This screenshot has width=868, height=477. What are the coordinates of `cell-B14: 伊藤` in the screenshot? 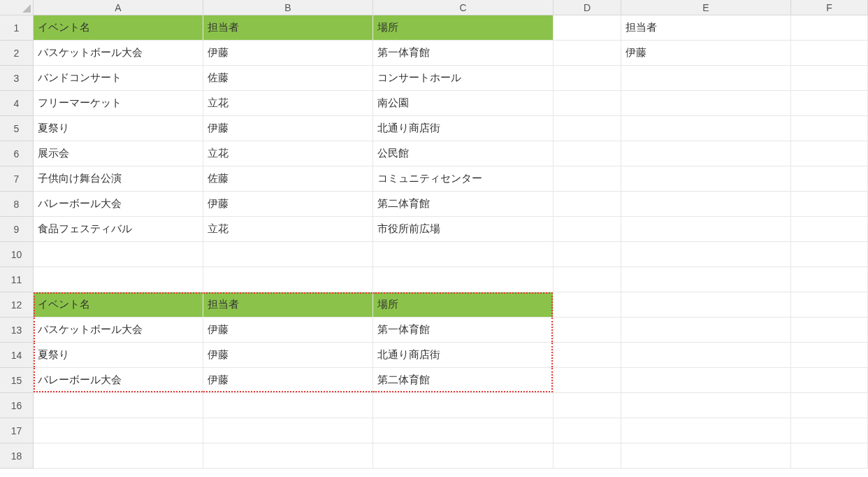 It's located at (288, 355).